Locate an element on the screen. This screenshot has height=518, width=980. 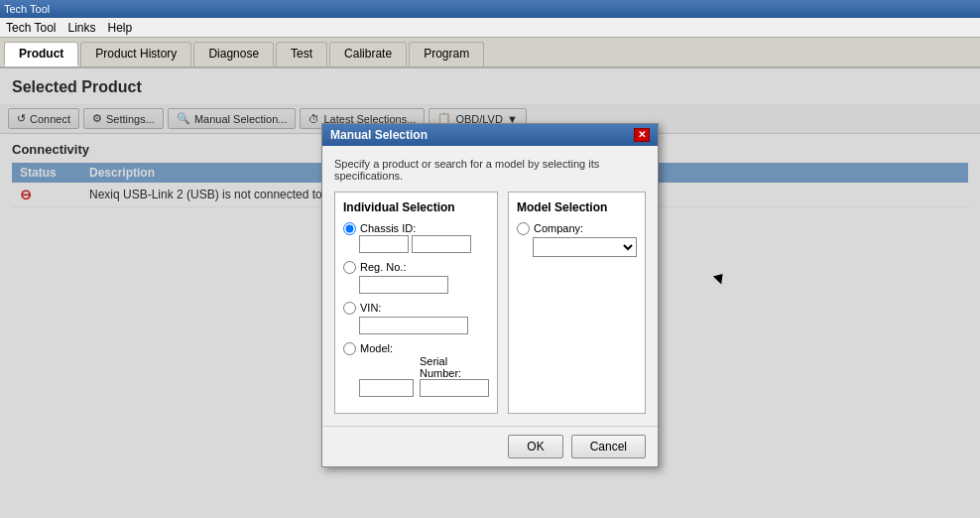
reg-no-group: Reg. No.: is located at coordinates (417, 278).